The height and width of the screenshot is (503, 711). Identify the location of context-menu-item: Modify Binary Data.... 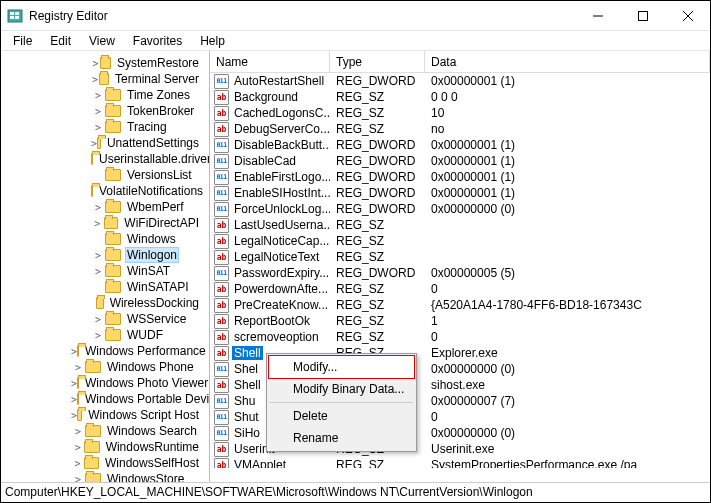
(342, 389).